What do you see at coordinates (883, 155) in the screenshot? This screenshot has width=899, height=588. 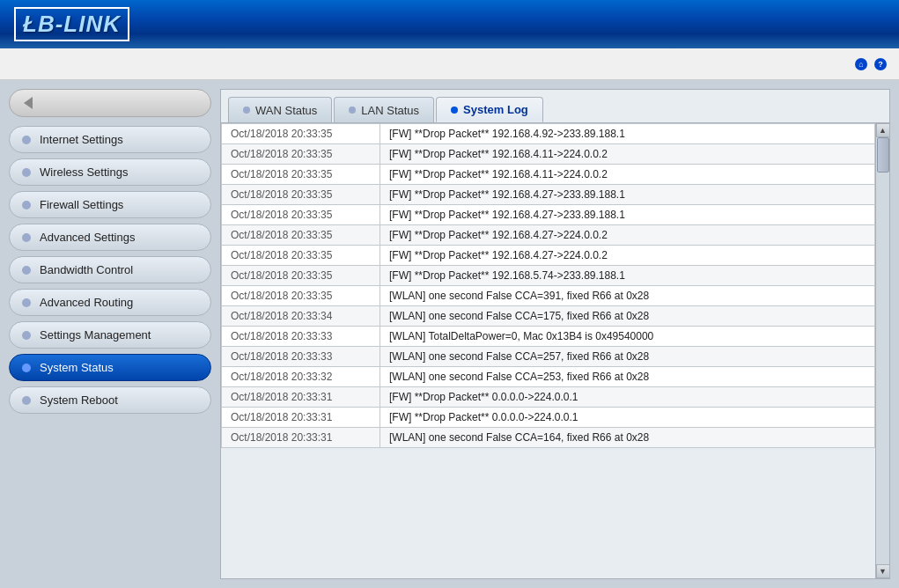 I see `scroll-thumb` at bounding box center [883, 155].